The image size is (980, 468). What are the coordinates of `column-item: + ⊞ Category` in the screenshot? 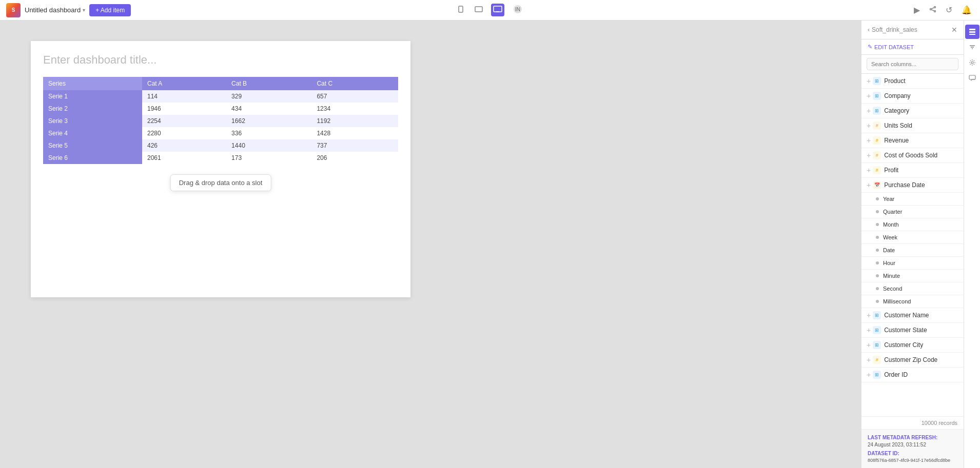 It's located at (912, 111).